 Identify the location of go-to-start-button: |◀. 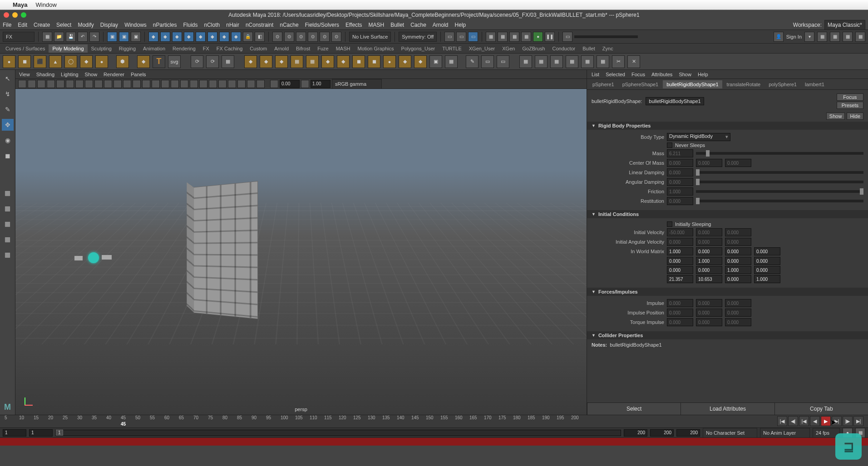
(782, 421).